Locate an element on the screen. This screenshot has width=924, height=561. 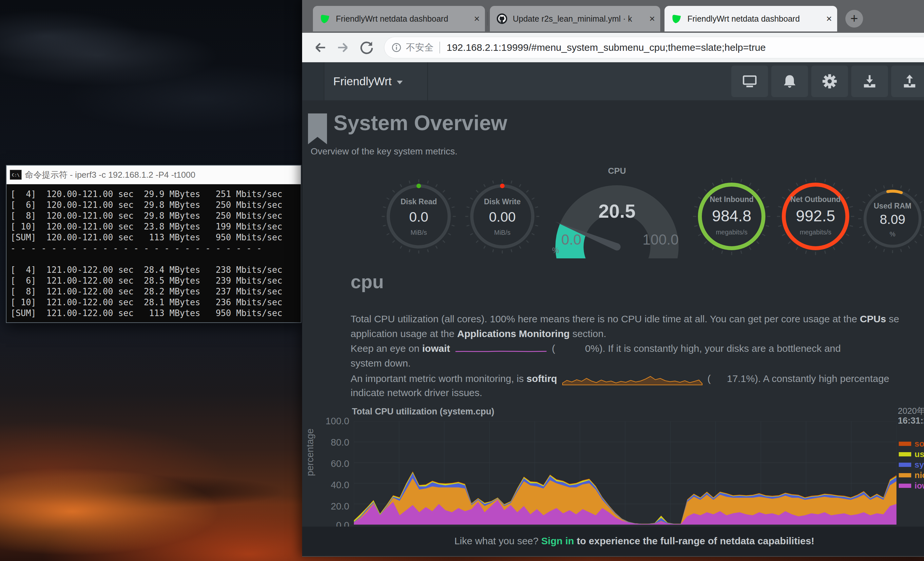
gear-icon is located at coordinates (830, 81).